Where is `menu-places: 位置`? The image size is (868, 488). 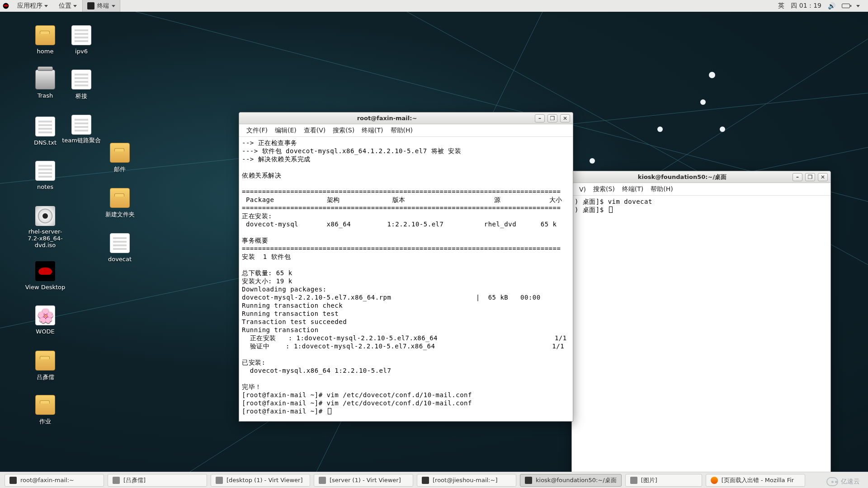 menu-places: 位置 is located at coordinates (68, 6).